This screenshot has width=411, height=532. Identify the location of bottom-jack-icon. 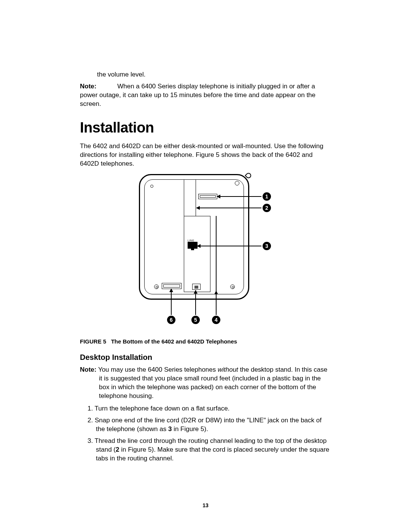
(196, 287).